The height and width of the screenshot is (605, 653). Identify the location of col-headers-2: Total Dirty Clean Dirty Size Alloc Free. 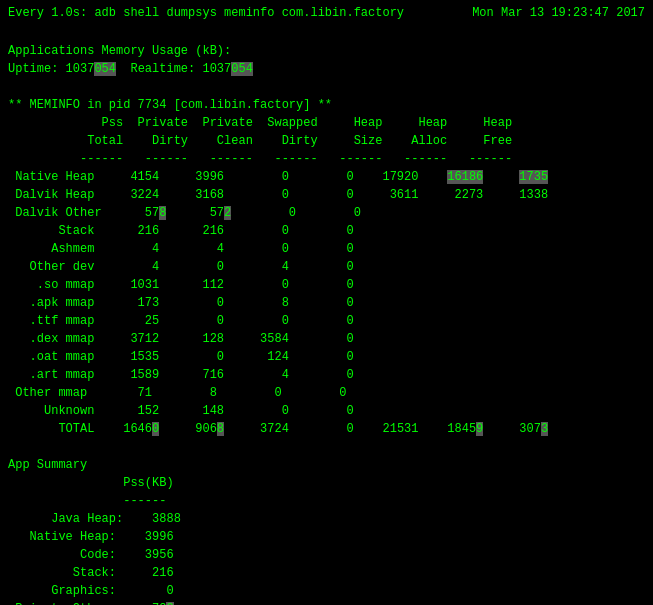
(260, 141).